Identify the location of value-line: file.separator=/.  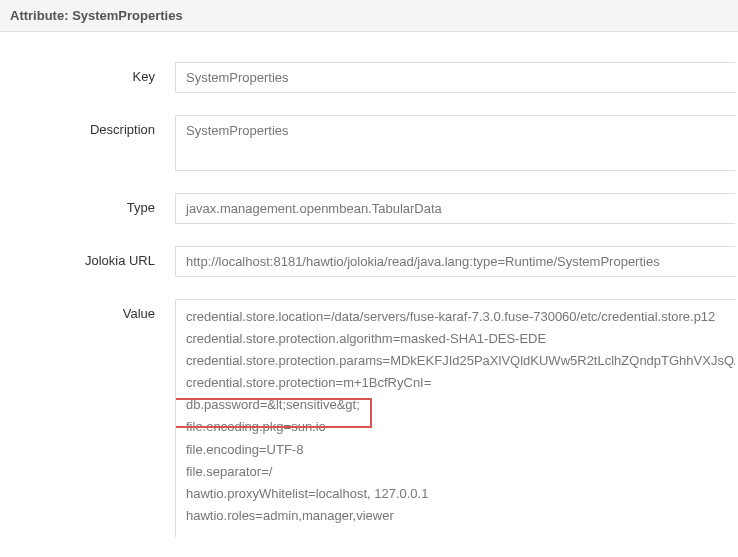
(456, 472).